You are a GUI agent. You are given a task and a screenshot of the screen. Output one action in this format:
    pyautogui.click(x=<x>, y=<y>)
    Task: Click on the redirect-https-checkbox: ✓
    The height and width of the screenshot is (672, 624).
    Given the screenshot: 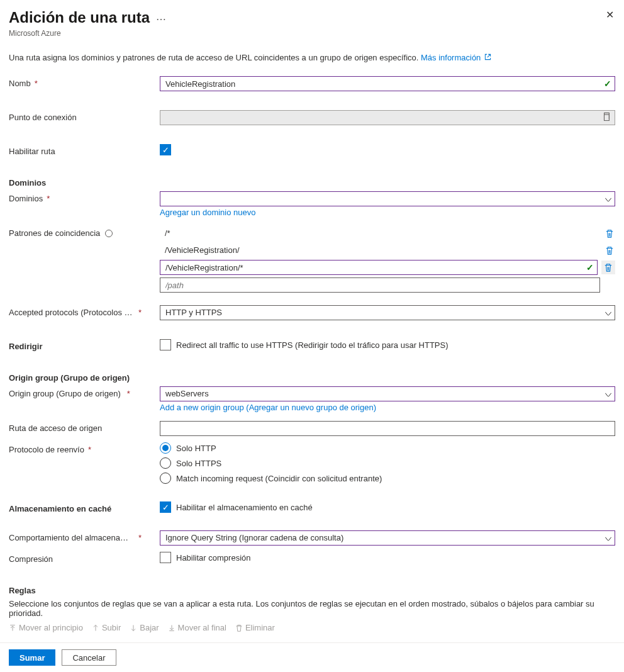 What is the action you would take?
    pyautogui.click(x=165, y=345)
    